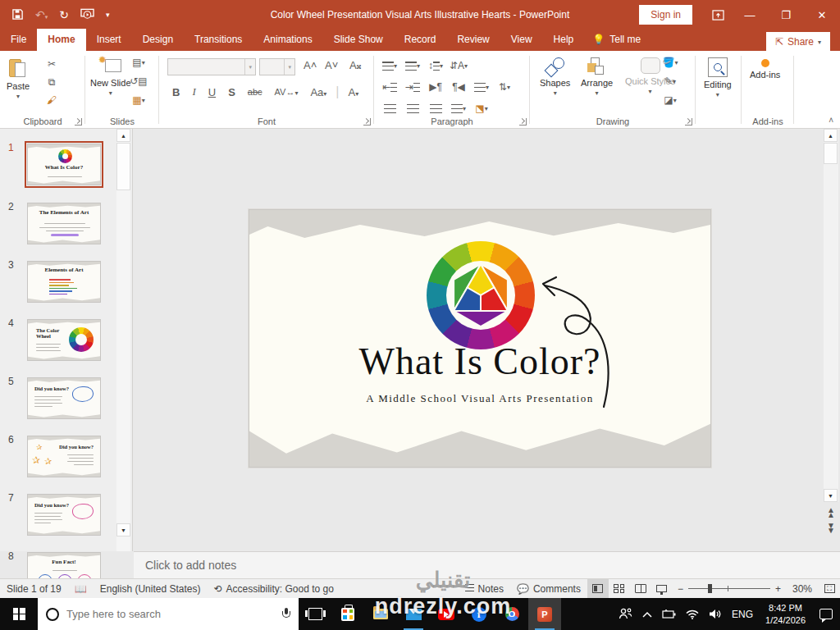 This screenshot has height=630, width=840. I want to click on decrease-indent-button: ⇤, so click(390, 87).